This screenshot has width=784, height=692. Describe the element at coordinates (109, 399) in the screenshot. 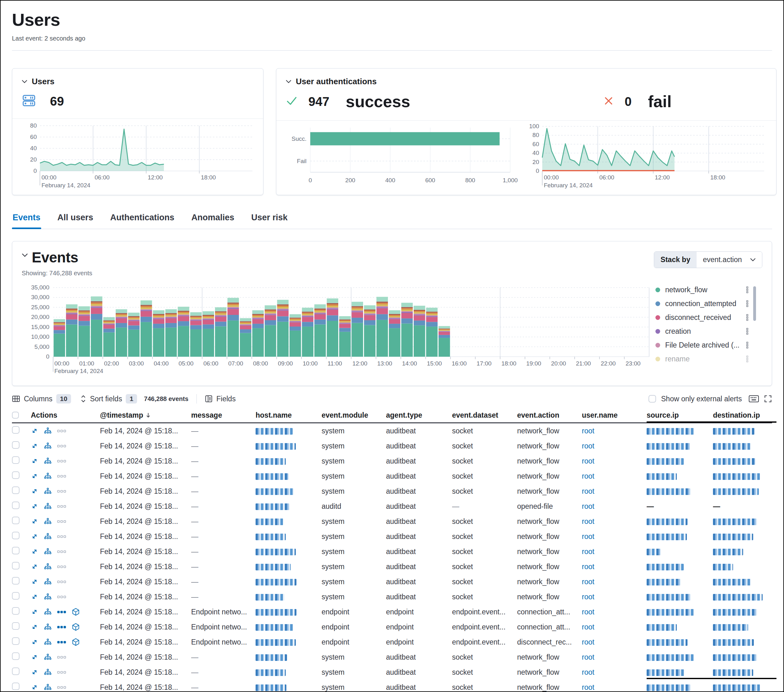

I see `sort-fields-button: Sort fields 1` at that location.